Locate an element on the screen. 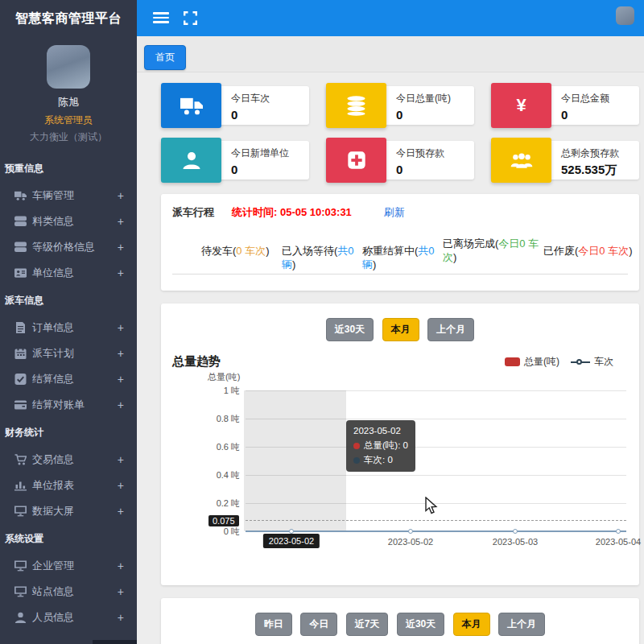  stat-card-today-tonnage: 今日总量(吨) 0 is located at coordinates (400, 105).